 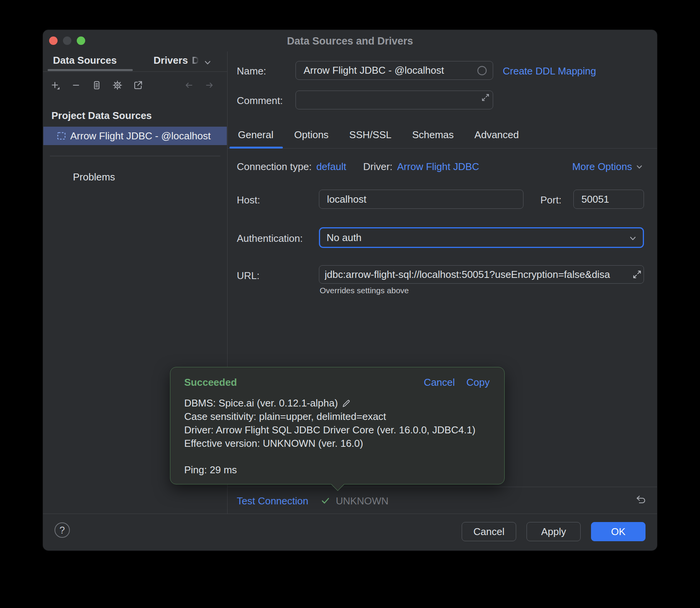 I want to click on add-data-source-button, so click(x=55, y=85).